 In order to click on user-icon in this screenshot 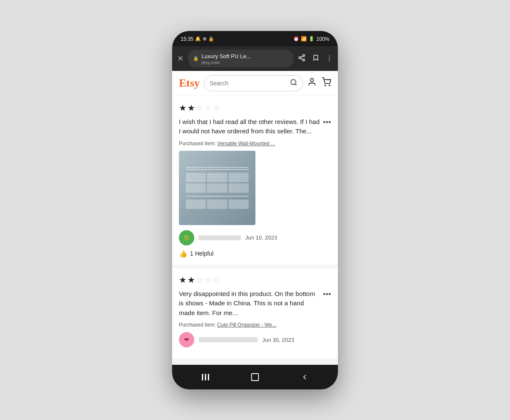, I will do `click(312, 83)`.